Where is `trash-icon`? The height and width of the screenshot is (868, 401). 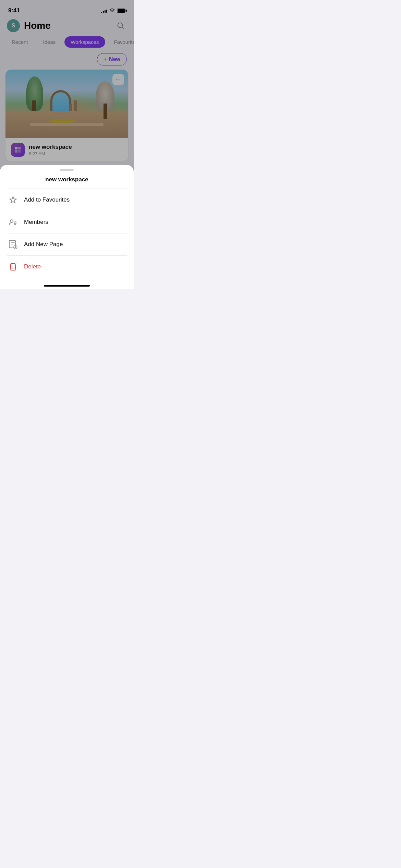 trash-icon is located at coordinates (13, 267).